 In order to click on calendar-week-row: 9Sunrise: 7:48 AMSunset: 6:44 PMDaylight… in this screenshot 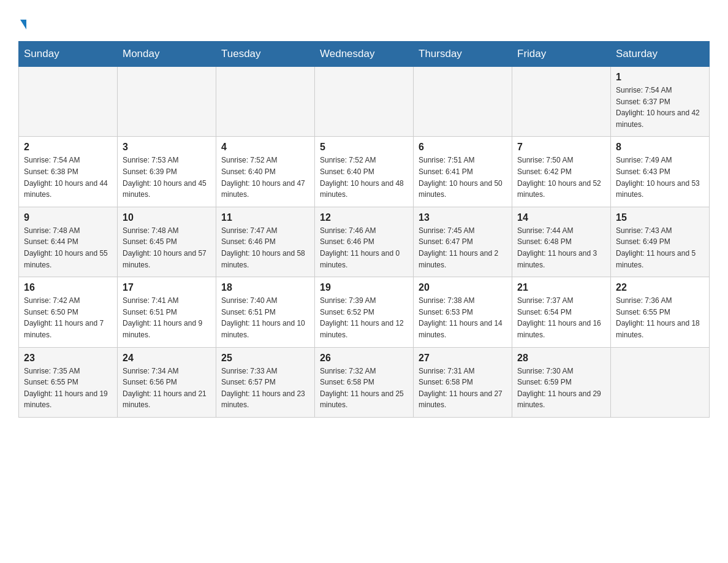, I will do `click(364, 242)`.